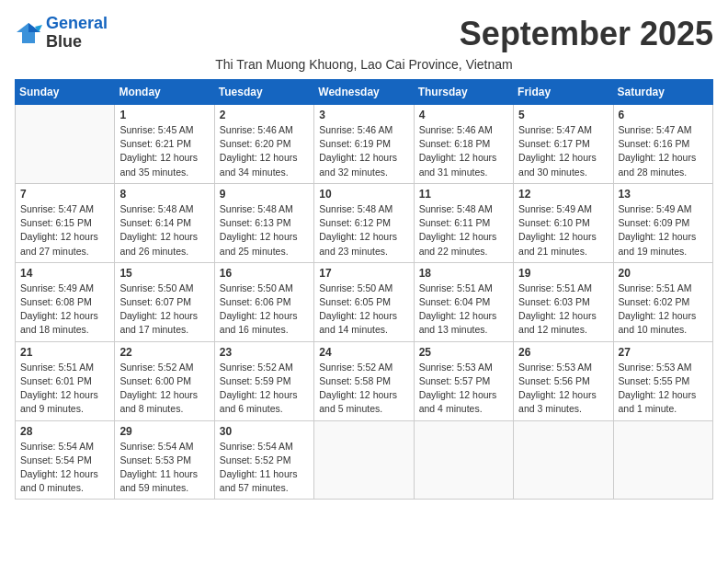 The image size is (728, 563). Describe the element at coordinates (663, 92) in the screenshot. I see `weekday-header-saturday: Saturday` at that location.